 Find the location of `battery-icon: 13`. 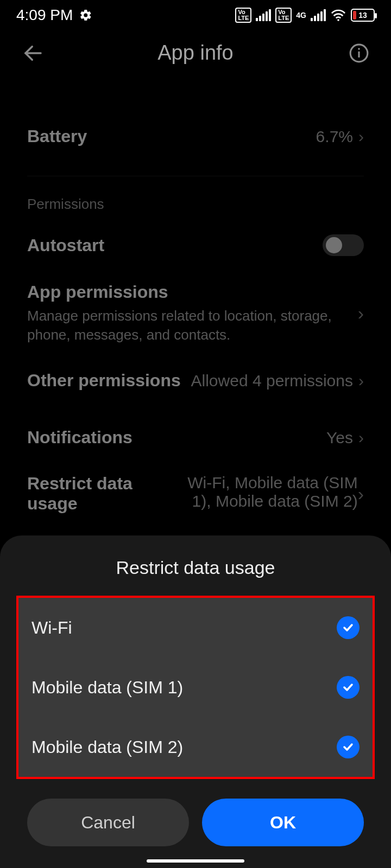

battery-icon: 13 is located at coordinates (363, 15).